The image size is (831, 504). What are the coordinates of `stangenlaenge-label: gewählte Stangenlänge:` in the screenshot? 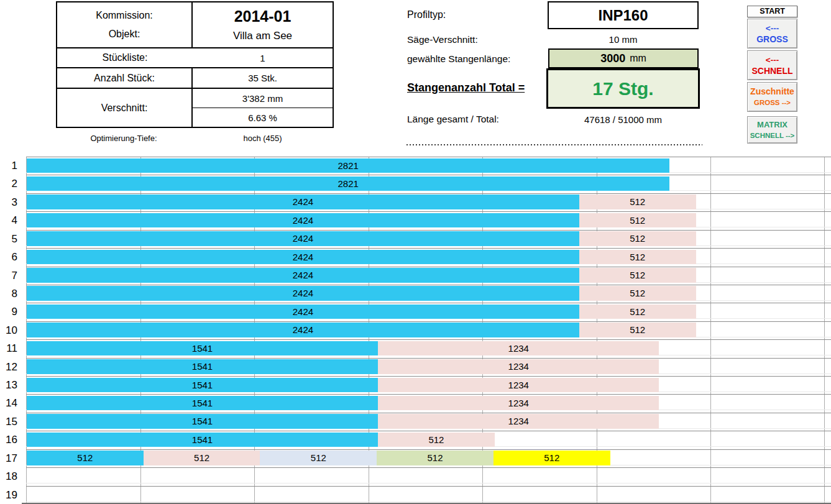 It's located at (459, 59).